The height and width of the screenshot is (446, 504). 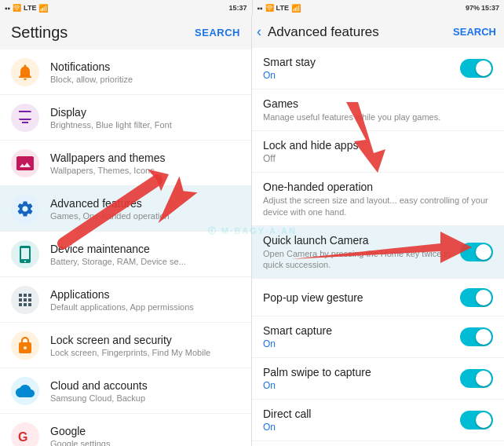 I want to click on notifications-text: Notifications Block, allow, prioritize, so click(x=145, y=72).